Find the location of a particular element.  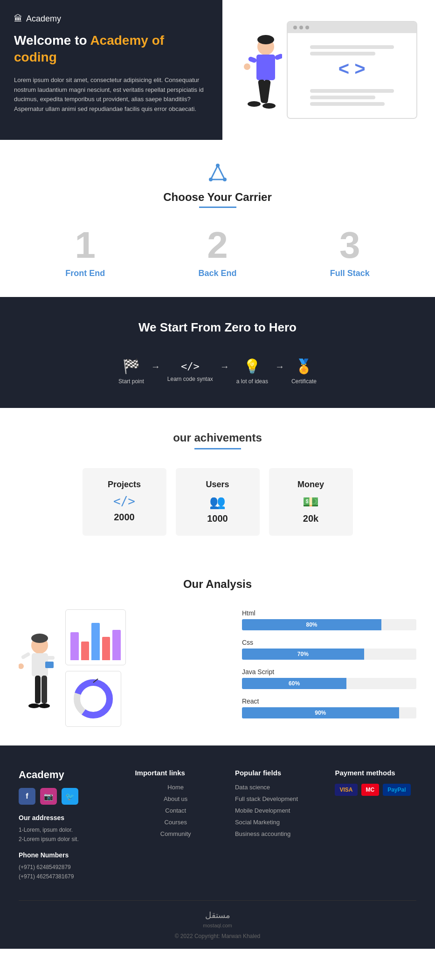

instagram-icon: 📷 is located at coordinates (48, 796).